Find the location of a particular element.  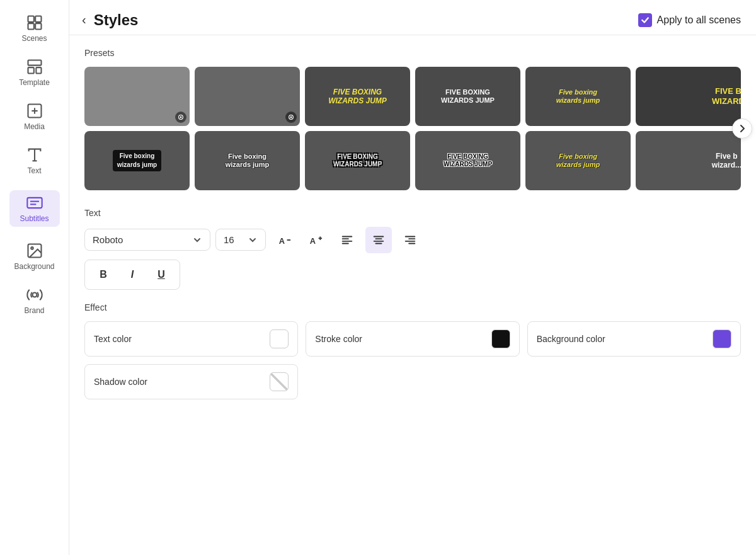

background-color-label: Background color is located at coordinates (571, 339).